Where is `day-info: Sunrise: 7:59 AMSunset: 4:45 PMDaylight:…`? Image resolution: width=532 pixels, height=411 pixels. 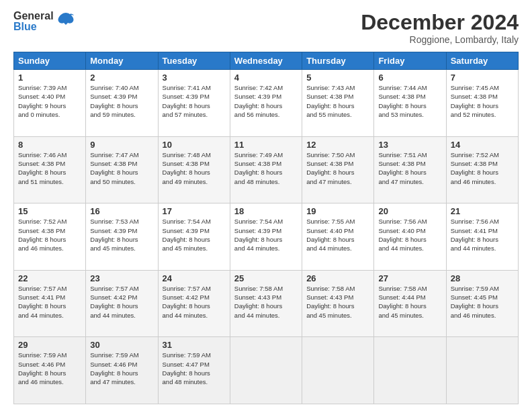 day-info: Sunrise: 7:59 AMSunset: 4:45 PMDaylight:… is located at coordinates (482, 302).